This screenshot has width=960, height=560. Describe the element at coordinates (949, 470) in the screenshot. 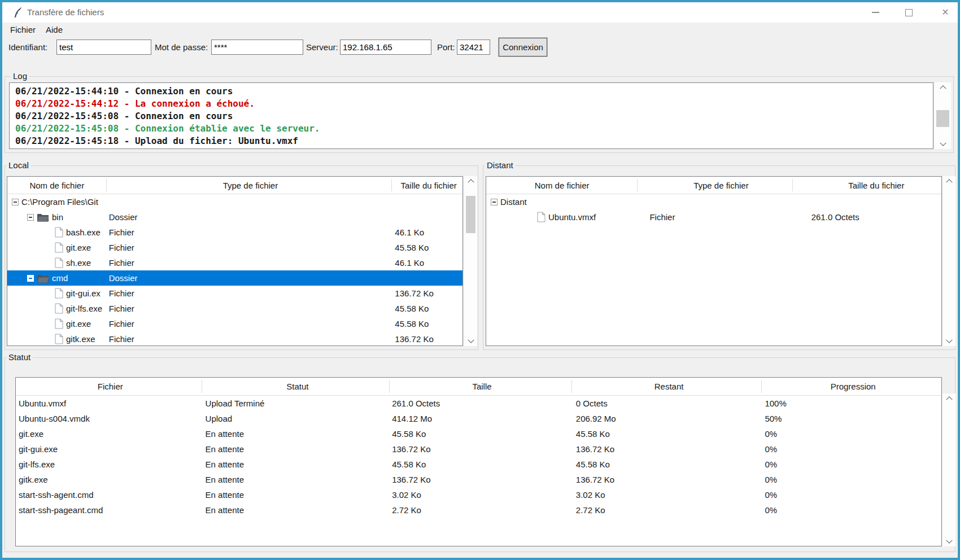

I see `status-scrollbar` at that location.